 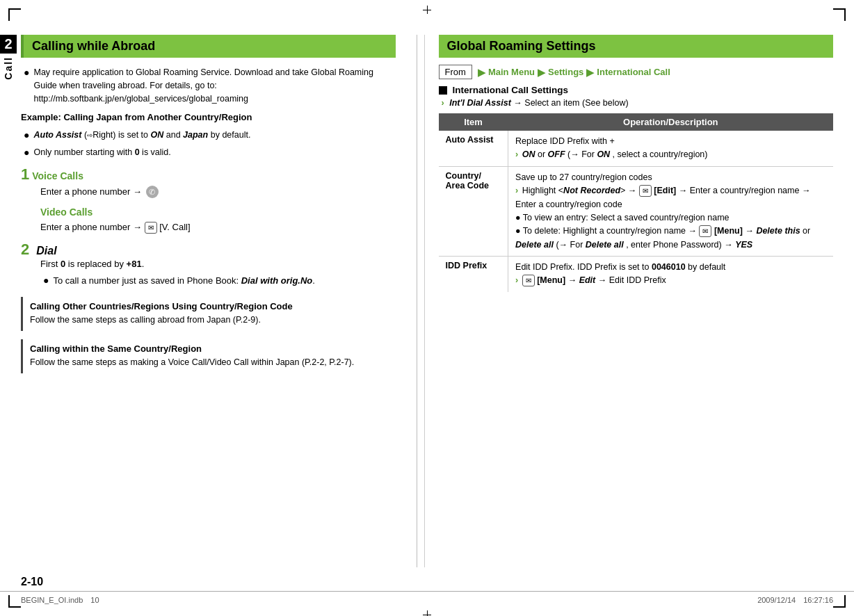 I want to click on for-on-text: (→ For, so click(x=582, y=154).